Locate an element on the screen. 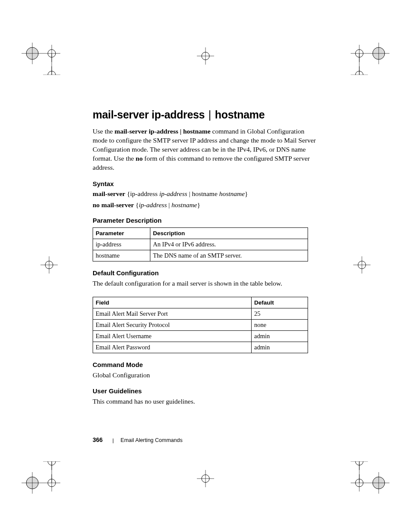  param-header-description: Description is located at coordinates (229, 233).